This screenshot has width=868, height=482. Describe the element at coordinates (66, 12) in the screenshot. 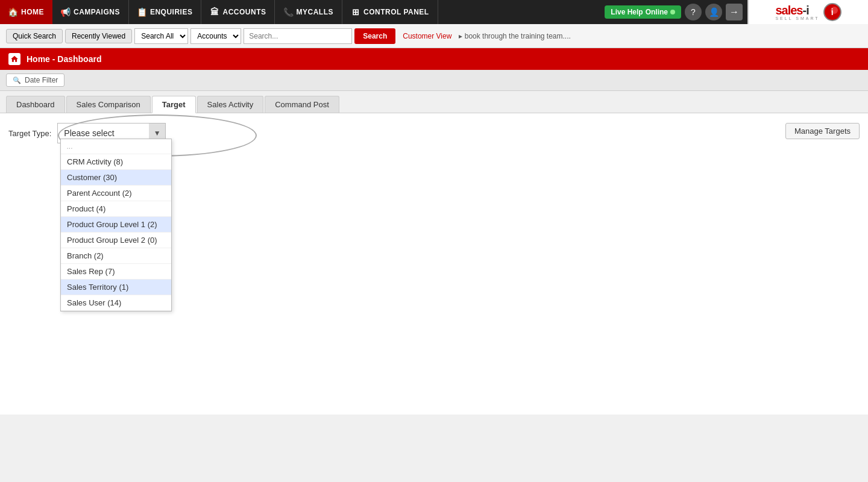

I see `campaigns-icon: 📢` at that location.